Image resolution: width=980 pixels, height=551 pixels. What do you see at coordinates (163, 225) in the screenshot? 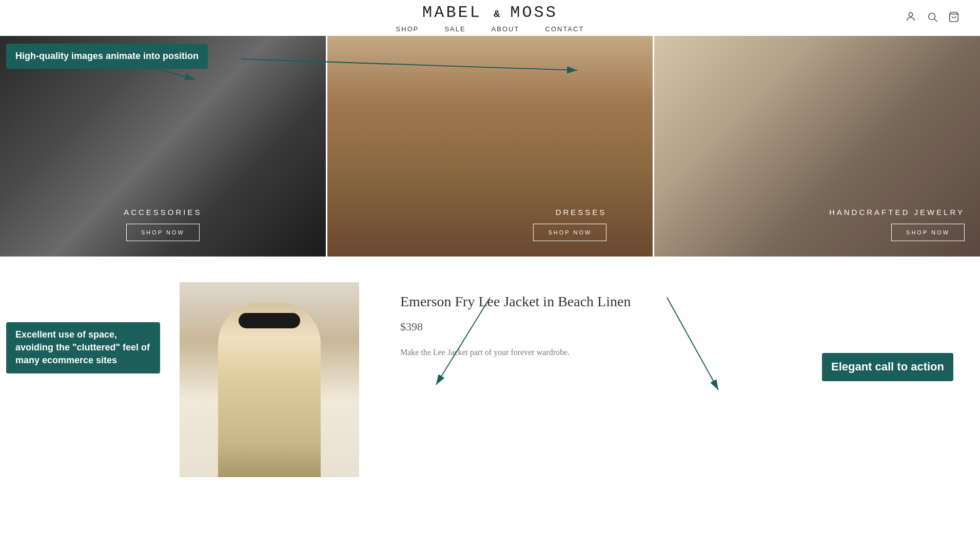
I see `hero-content-accessories: ACCESSORIES SHOP NOW` at bounding box center [163, 225].